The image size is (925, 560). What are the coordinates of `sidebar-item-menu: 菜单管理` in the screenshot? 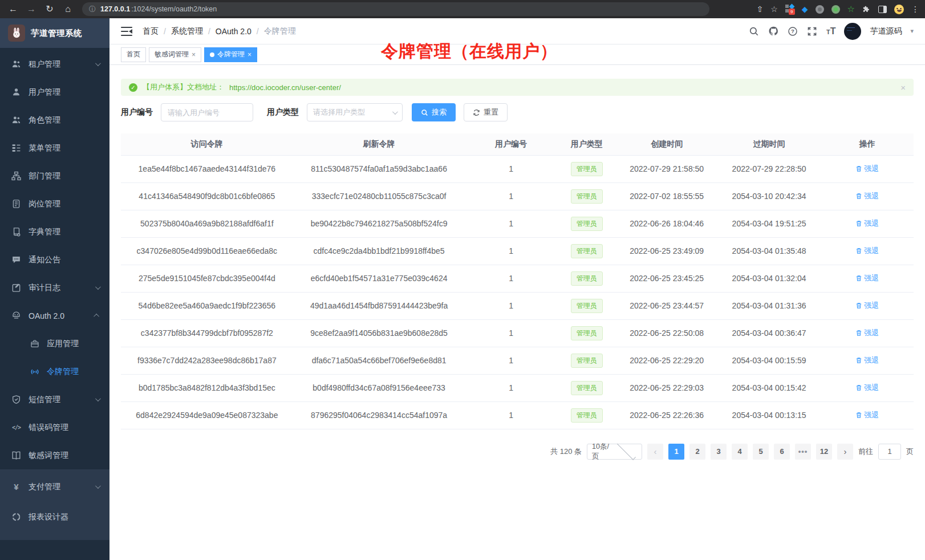 It's located at (55, 148).